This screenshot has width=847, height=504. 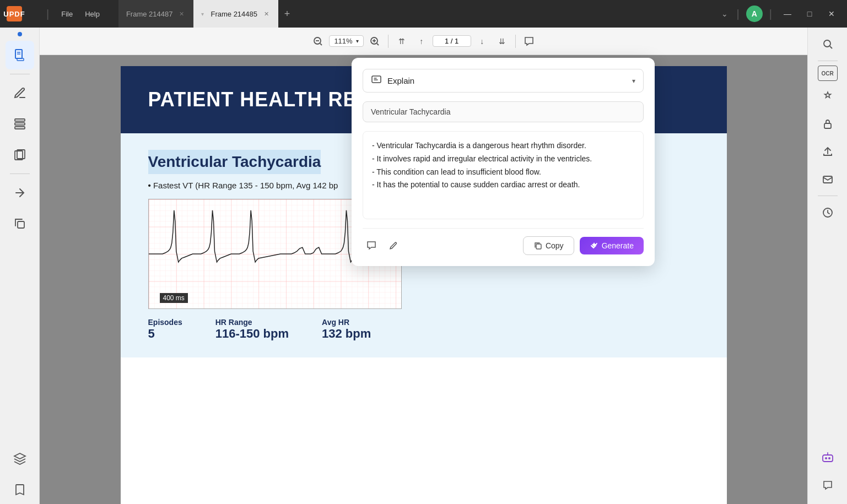 What do you see at coordinates (165, 334) in the screenshot?
I see `stat-episodes-value: 5` at bounding box center [165, 334].